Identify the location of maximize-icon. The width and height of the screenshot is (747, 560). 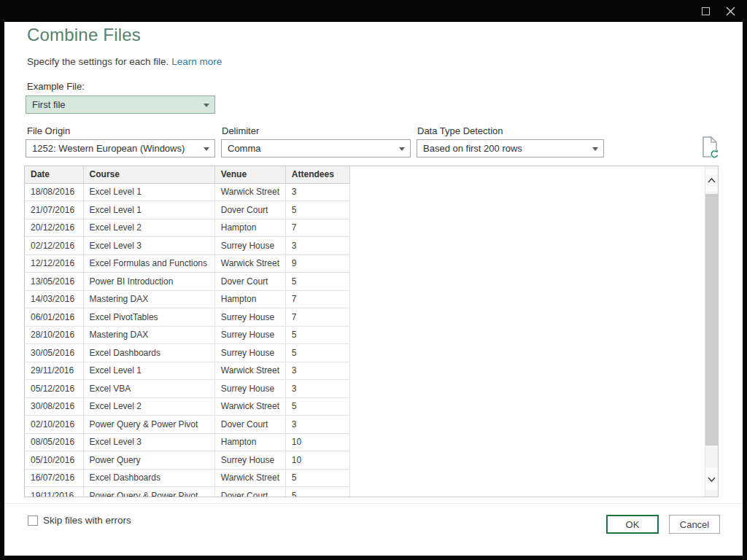
(706, 12).